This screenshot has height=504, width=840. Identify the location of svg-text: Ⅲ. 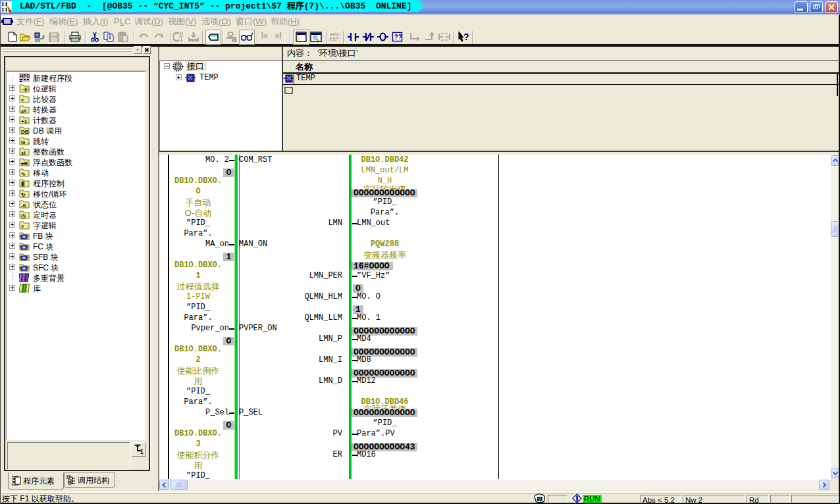
(23, 184).